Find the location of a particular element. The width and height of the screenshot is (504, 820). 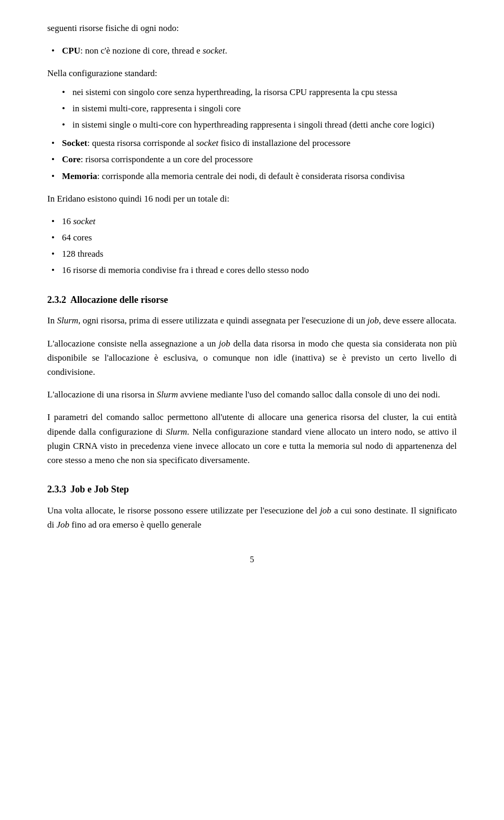

eridano-text: In Eridano esistono quindi 16 nodi per u… is located at coordinates (252, 198).